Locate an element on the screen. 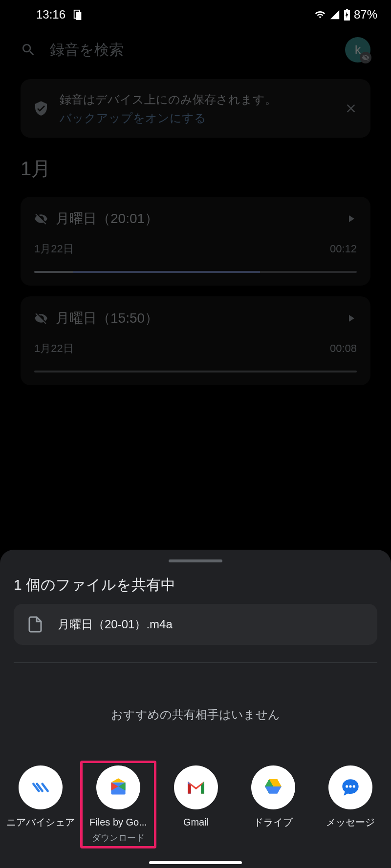 The image size is (391, 868). status-bar: 13:16 87% is located at coordinates (196, 15).